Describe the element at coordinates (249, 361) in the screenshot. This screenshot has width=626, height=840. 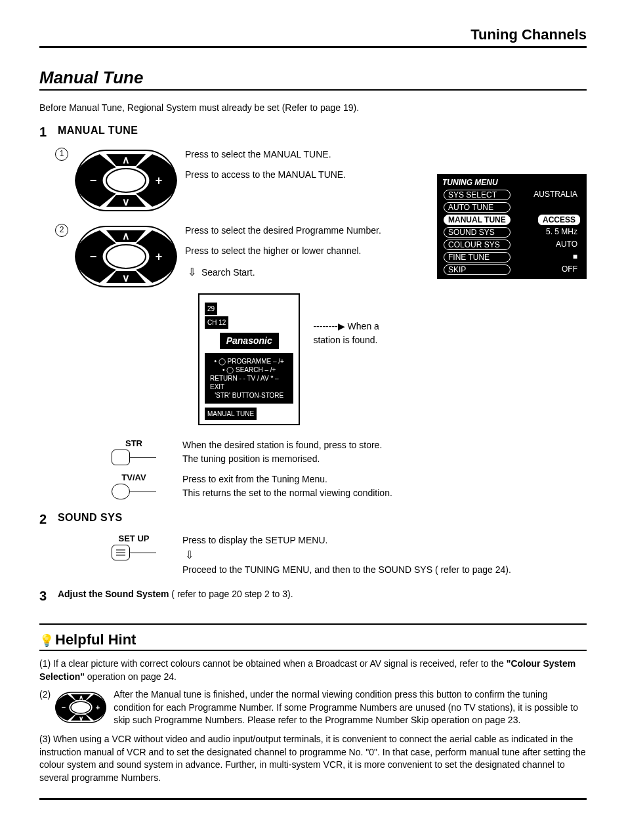
I see `osd-line: • ◯ PROGRAMME – /+` at that location.